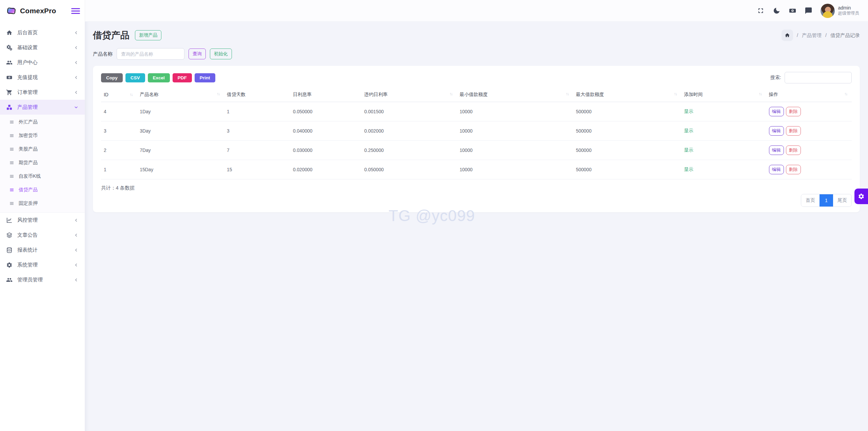 Image resolution: width=868 pixels, height=431 pixels. Describe the element at coordinates (42, 149) in the screenshot. I see `submenu-item-us-stocks: 美股产品` at that location.